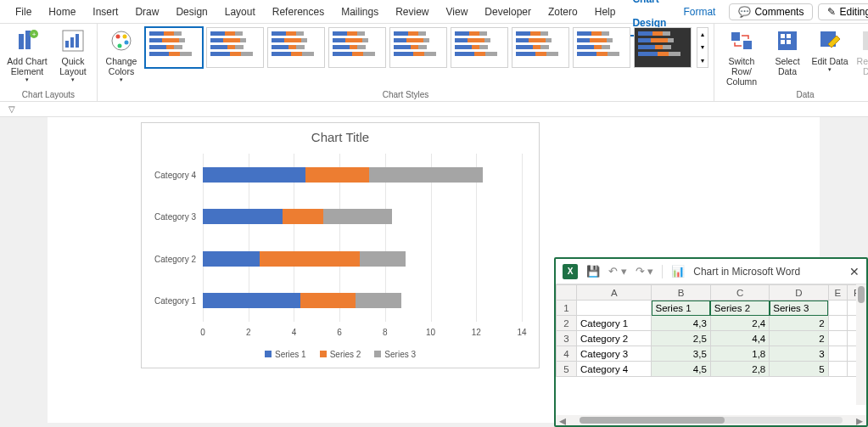 Image resolution: width=868 pixels, height=427 pixels. I want to click on col-header: C, so click(740, 293).